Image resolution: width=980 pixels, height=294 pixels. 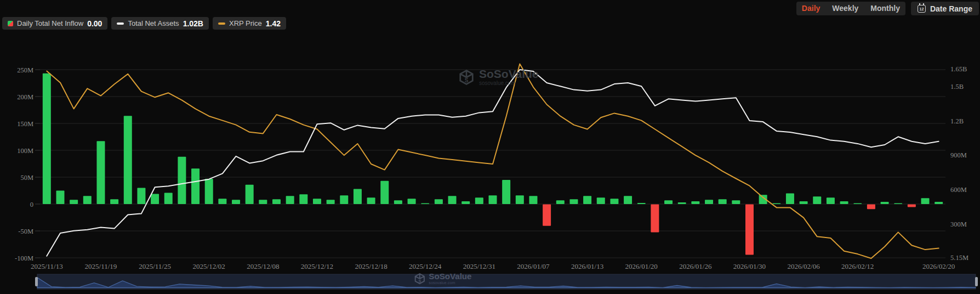 I want to click on x-axis-date-label: 2025/11/13, so click(x=47, y=267).